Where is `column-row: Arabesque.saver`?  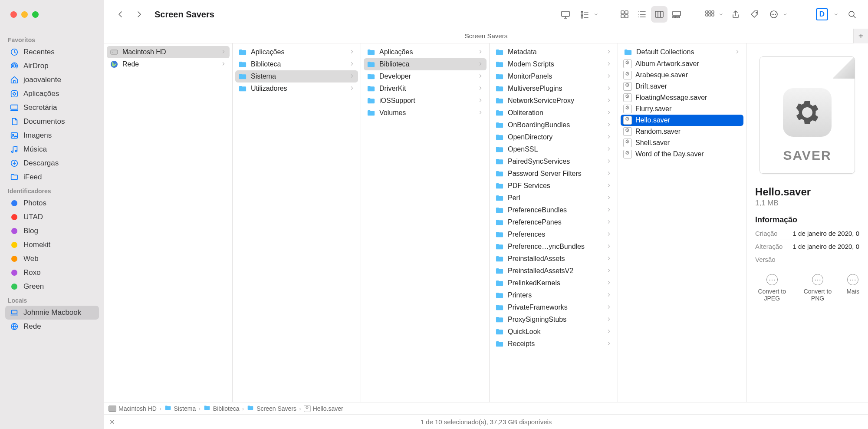
column-row: Arabesque.saver is located at coordinates (682, 75).